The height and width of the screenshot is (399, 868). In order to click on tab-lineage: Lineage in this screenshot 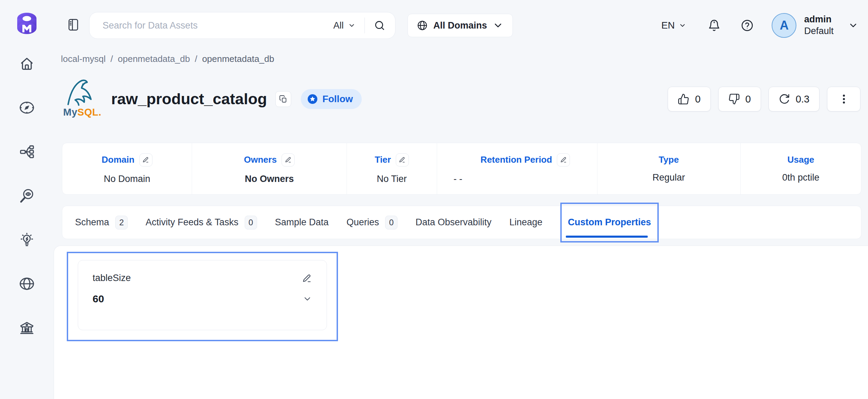, I will do `click(526, 222)`.